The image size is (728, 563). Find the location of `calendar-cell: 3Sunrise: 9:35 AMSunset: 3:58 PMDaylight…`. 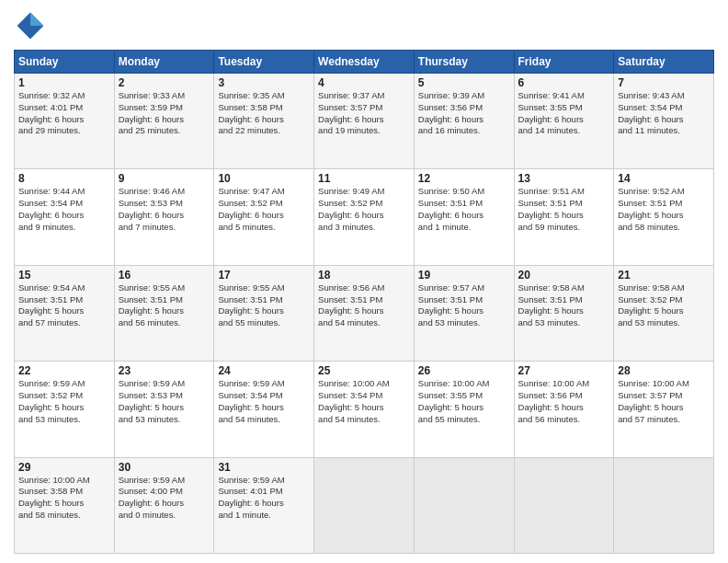

calendar-cell: 3Sunrise: 9:35 AMSunset: 3:58 PMDaylight… is located at coordinates (265, 121).